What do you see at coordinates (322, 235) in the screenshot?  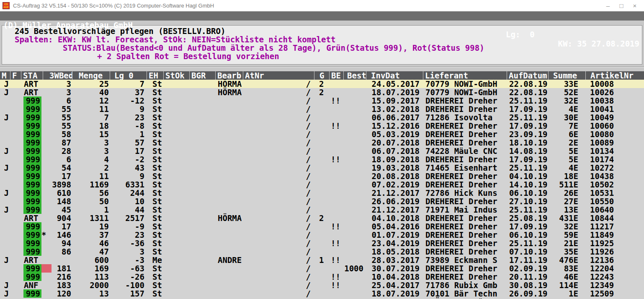 I see `table-row: 999*1463723St/01.07.2019DREHEREI Dreher0…` at bounding box center [322, 235].